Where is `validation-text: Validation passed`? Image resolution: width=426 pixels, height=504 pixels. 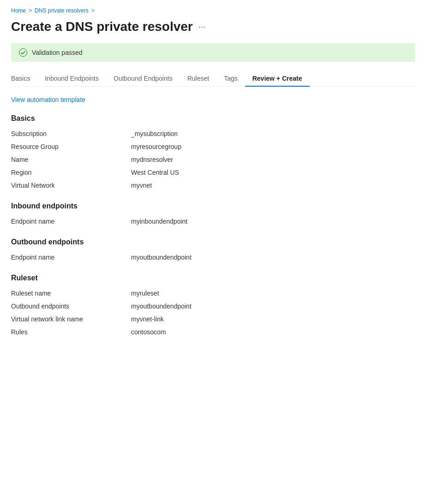 validation-text: Validation passed is located at coordinates (57, 53).